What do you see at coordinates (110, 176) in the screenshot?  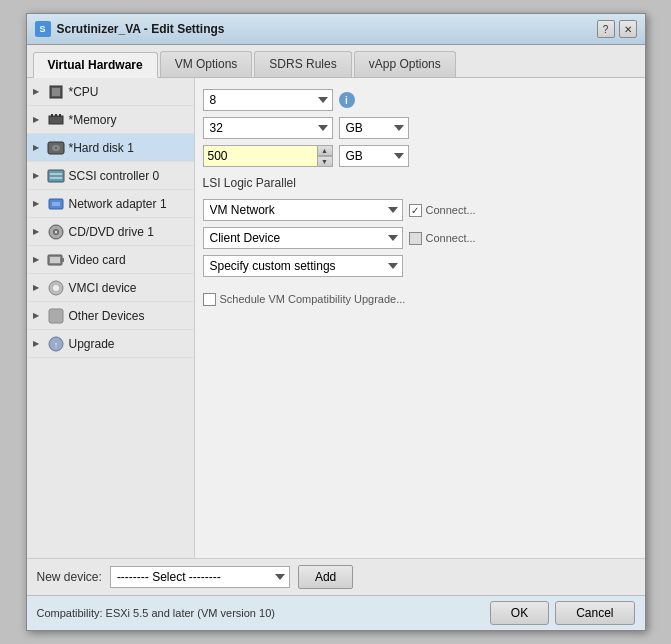 I see `left-item-scsi-controller: ▶ SCSI controller 0` at bounding box center [110, 176].